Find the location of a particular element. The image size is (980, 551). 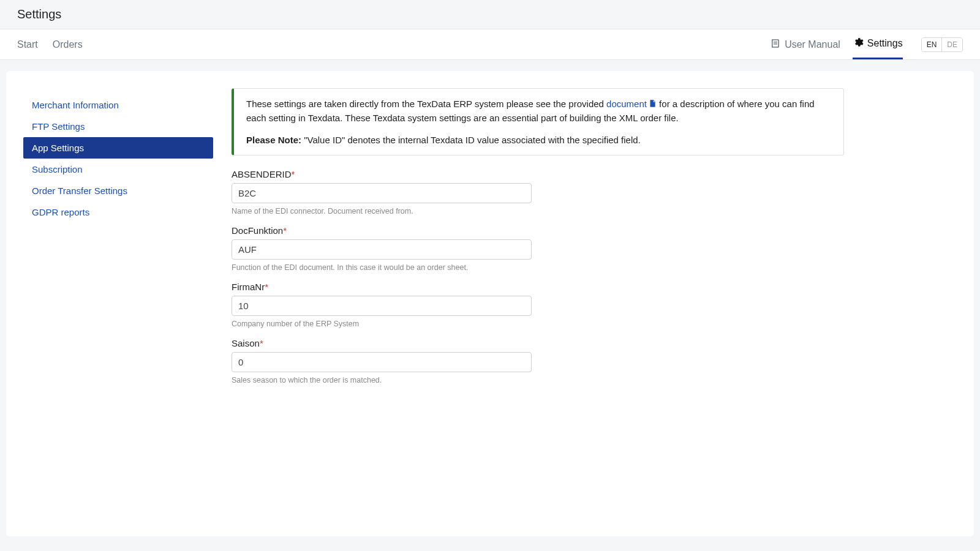

gear-icon is located at coordinates (858, 43).